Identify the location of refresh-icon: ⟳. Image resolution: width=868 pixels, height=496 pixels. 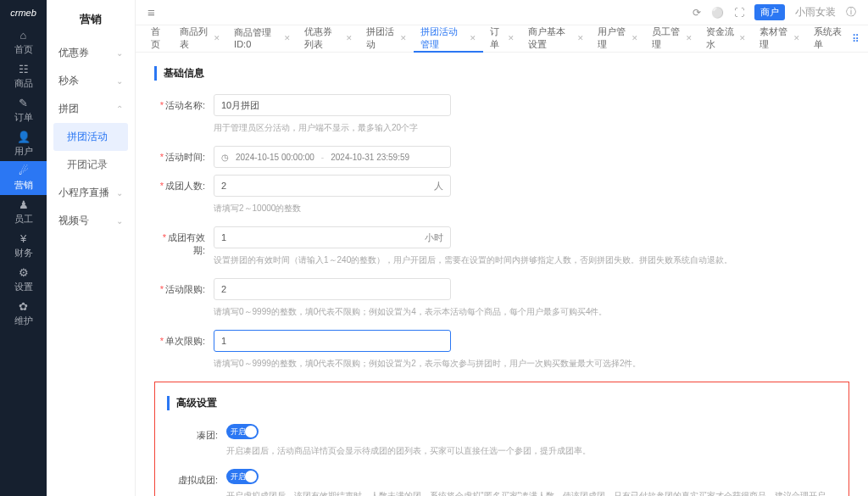
(697, 13).